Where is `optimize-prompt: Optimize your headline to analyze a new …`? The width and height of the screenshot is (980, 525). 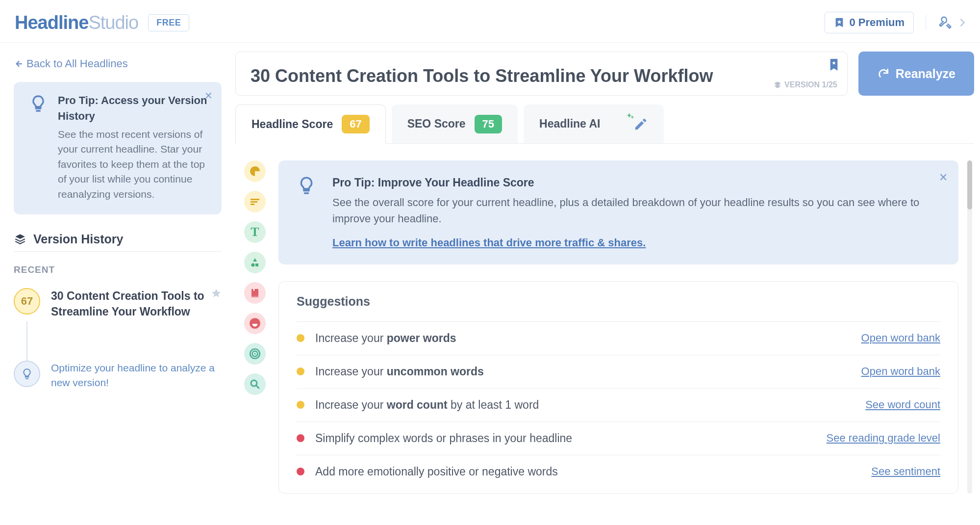 optimize-prompt: Optimize your headline to analyze a new … is located at coordinates (118, 375).